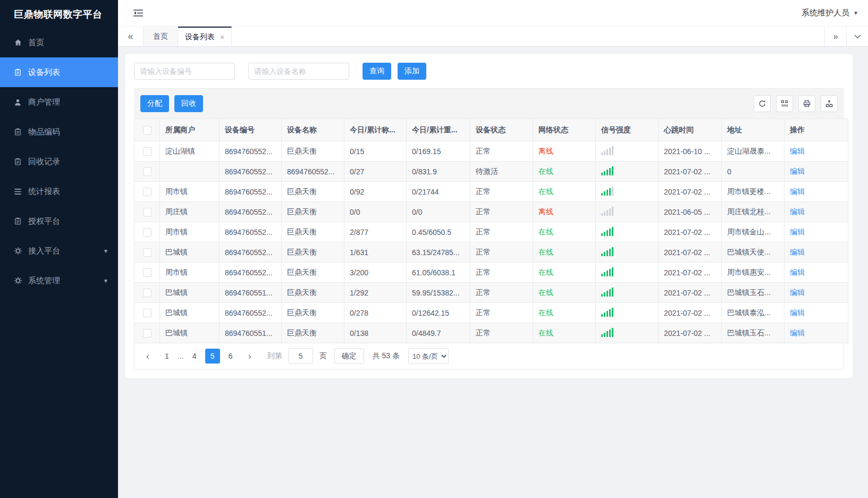 The image size is (868, 498). What do you see at coordinates (250, 356) in the screenshot?
I see `next-page-icon: ›` at bounding box center [250, 356].